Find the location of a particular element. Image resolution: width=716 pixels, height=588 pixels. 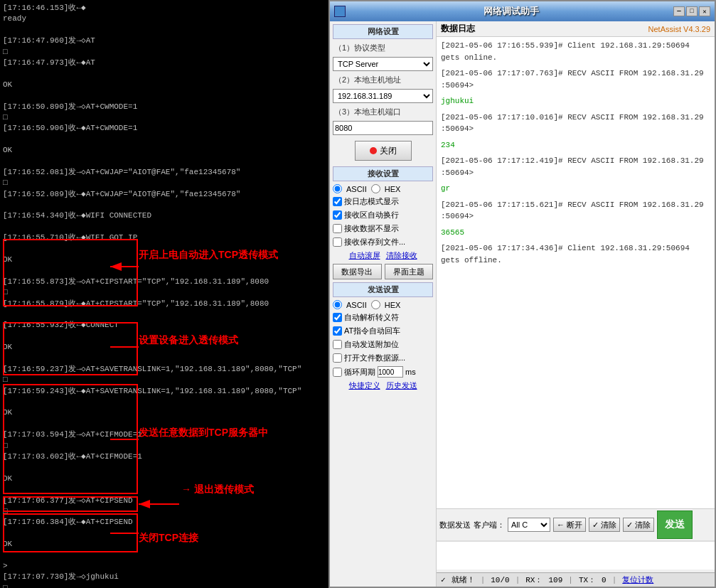

at-cmd-wrap-row: AT指令自动回车 is located at coordinates (383, 331).